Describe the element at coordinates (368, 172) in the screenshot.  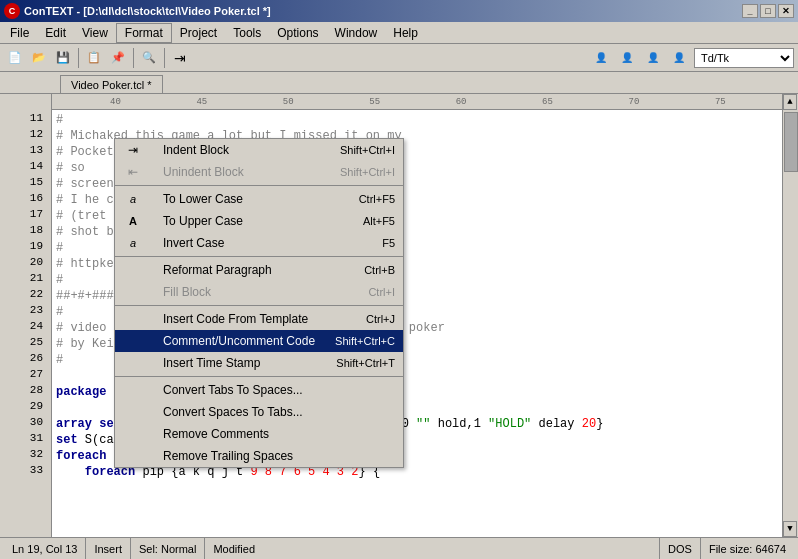
I see `unindent-block-shortcut: Shift+Ctrl+I` at that location.